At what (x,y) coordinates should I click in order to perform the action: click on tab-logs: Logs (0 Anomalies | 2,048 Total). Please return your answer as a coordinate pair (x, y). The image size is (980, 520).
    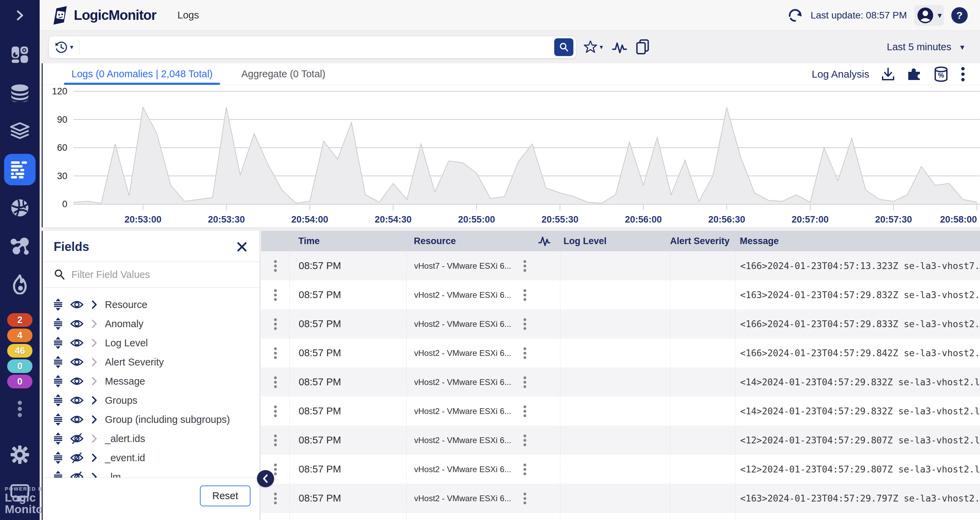
    Looking at the image, I should click on (142, 74).